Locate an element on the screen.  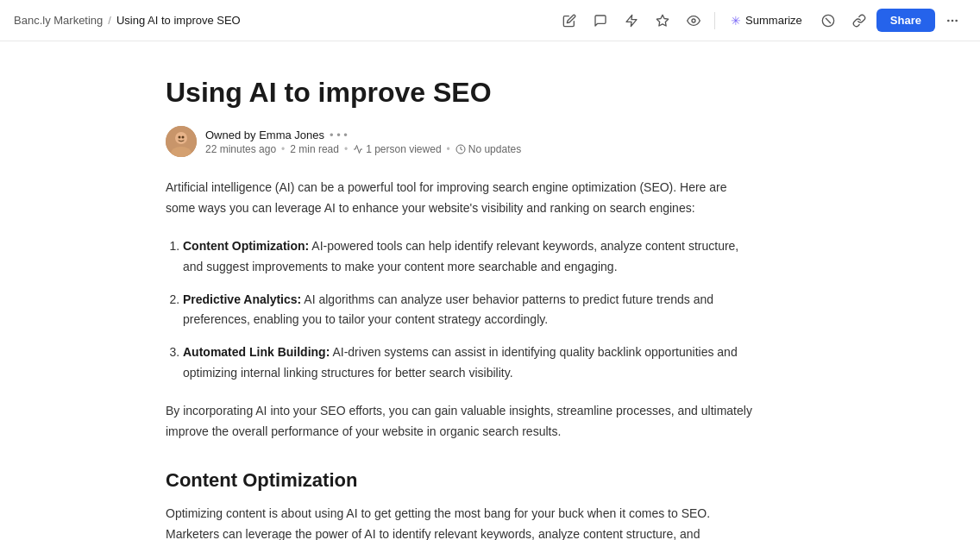
timestamp: 22 minutes ago is located at coordinates (241, 149).